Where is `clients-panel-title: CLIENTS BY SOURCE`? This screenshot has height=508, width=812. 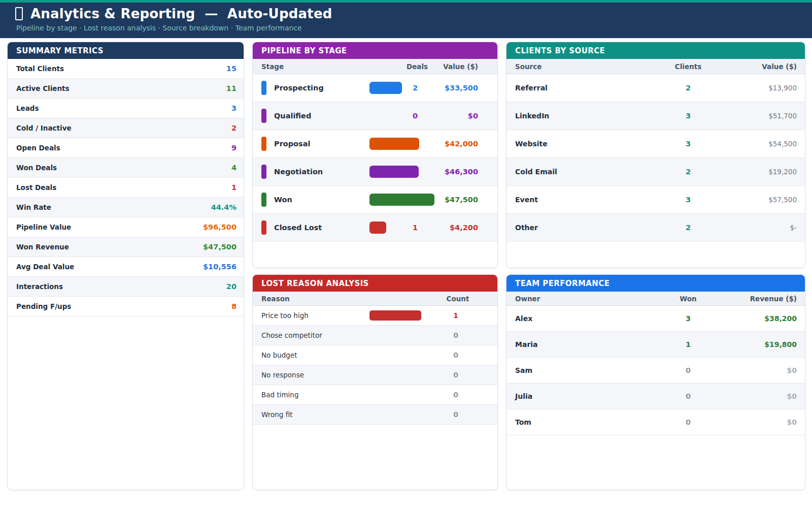
clients-panel-title: CLIENTS BY SOURCE is located at coordinates (656, 51).